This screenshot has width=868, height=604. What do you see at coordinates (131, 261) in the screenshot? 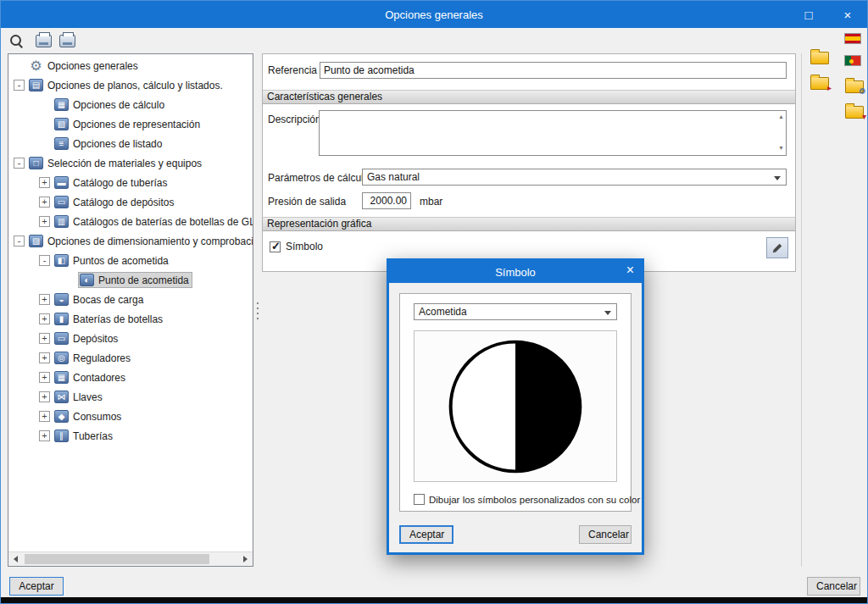
I see `tree-item: -◧Puntos de acometida` at bounding box center [131, 261].